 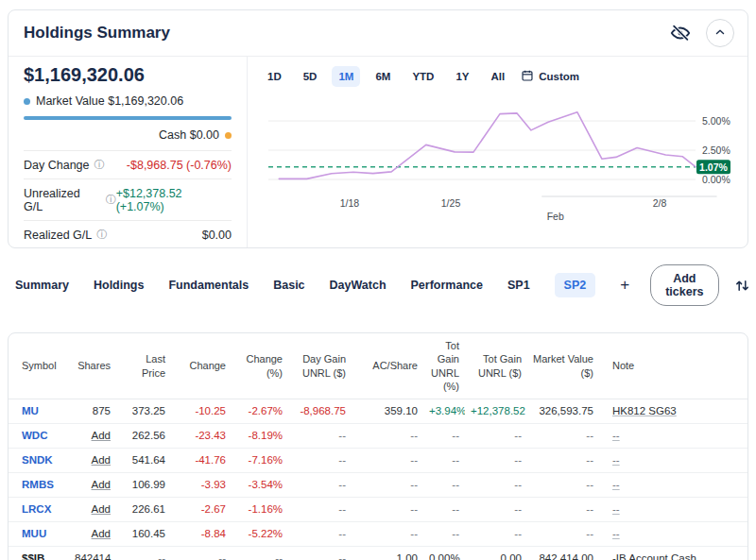 I want to click on col-header-last-price: Last Price, so click(x=144, y=366).